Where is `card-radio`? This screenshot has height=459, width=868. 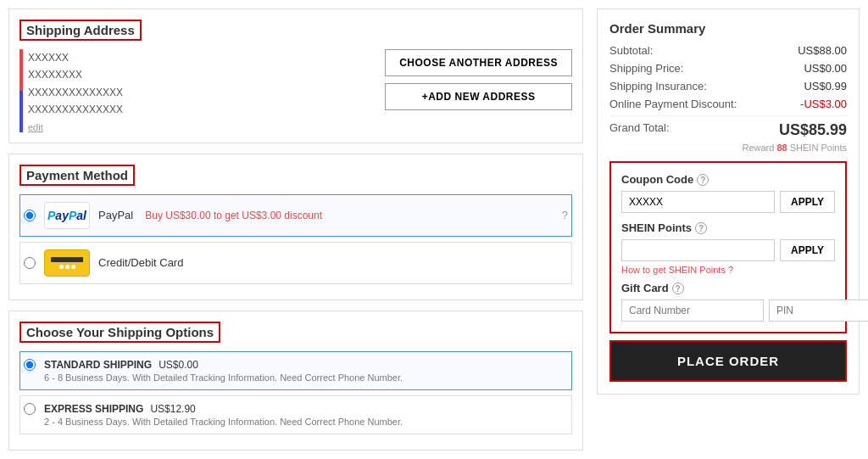
card-radio is located at coordinates (30, 263).